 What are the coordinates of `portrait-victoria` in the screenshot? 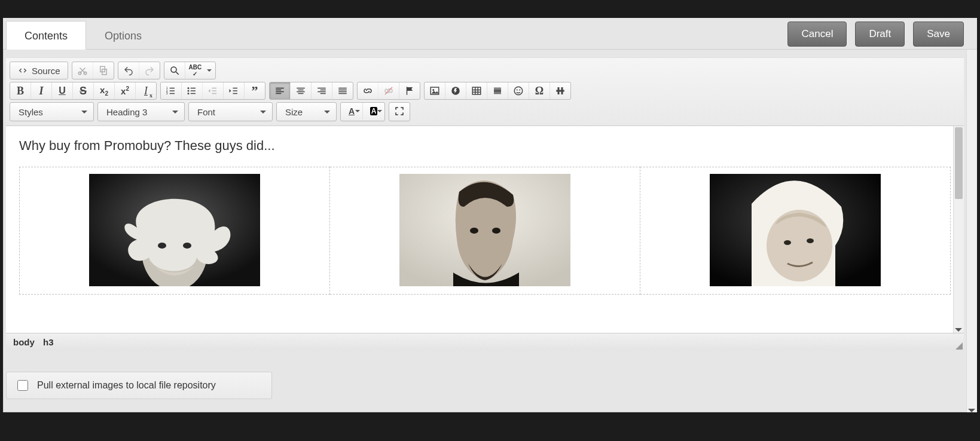 It's located at (795, 230).